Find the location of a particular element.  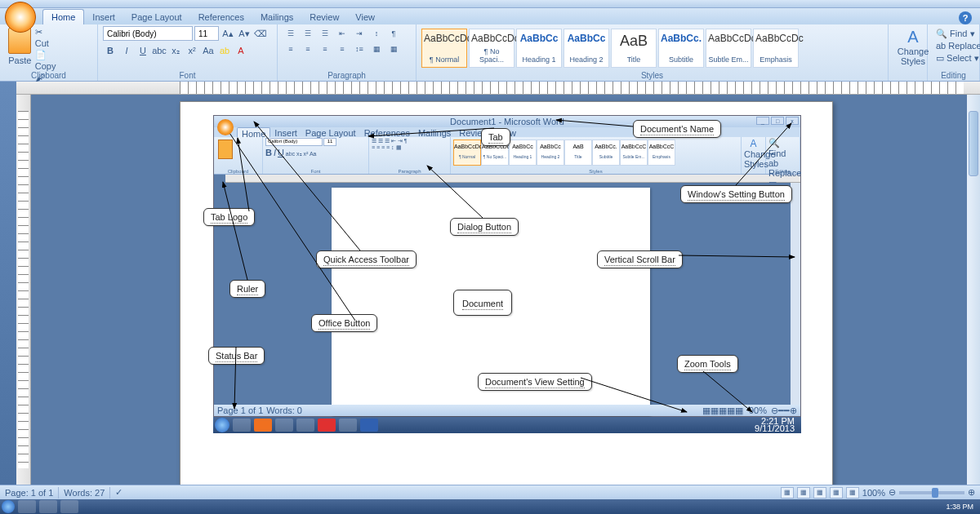

callout-winset: Window's Setting Button is located at coordinates (737, 194).